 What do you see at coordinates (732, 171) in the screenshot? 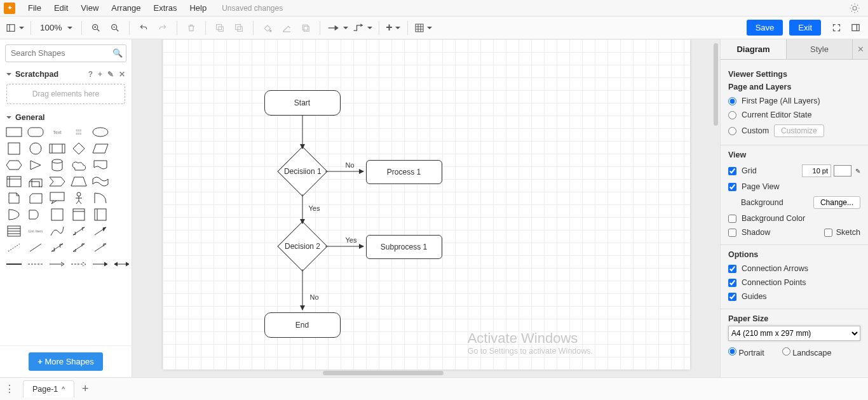
I see `checkbox-grid` at bounding box center [732, 171].